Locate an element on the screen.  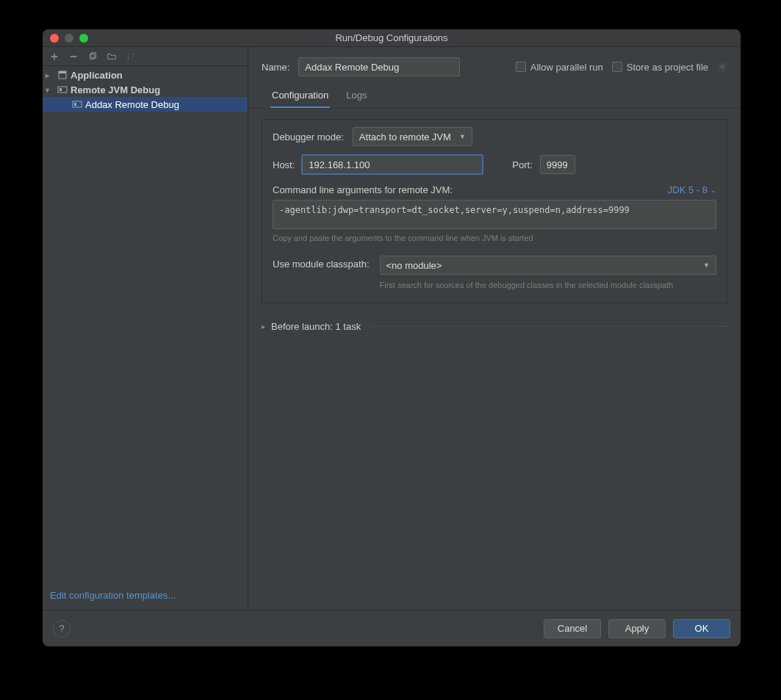
cmd-args-field: -agentlib:jdwp=transport=dt_socket,serve… is located at coordinates (494, 214).